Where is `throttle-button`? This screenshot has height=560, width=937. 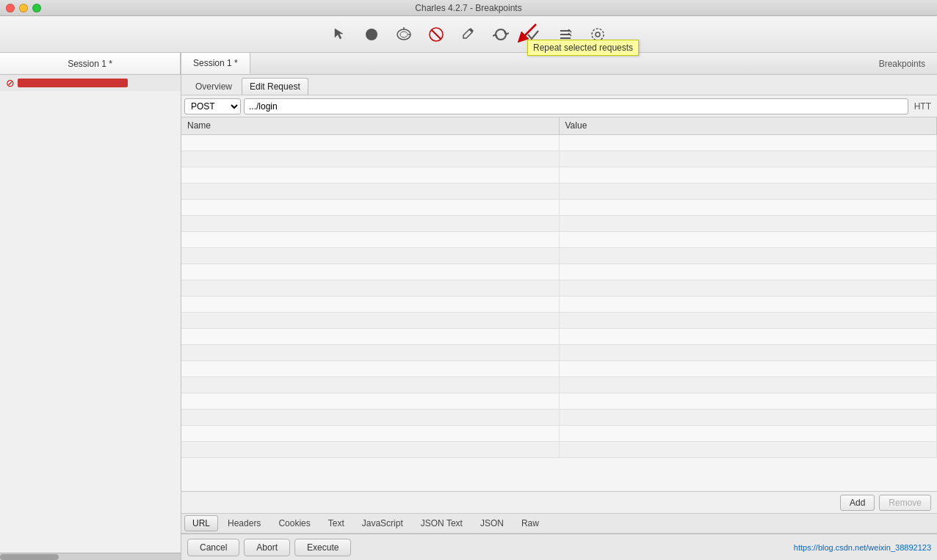
throttle-button is located at coordinates (404, 34).